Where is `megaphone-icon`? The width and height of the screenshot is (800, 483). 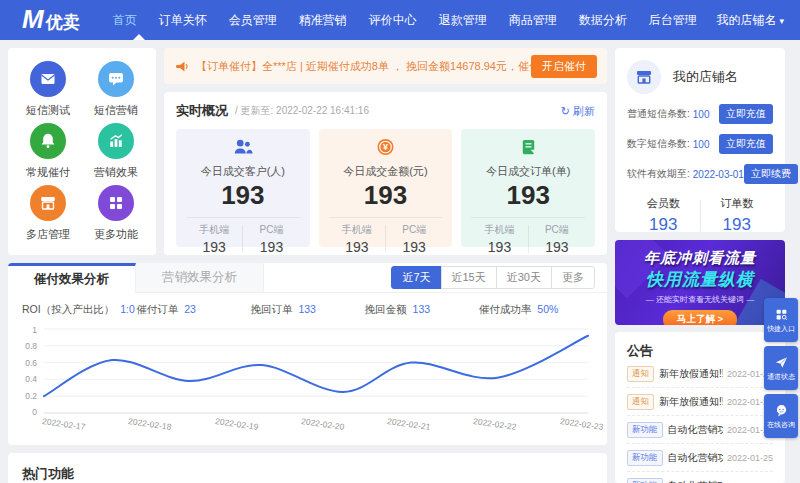
megaphone-icon is located at coordinates (182, 66).